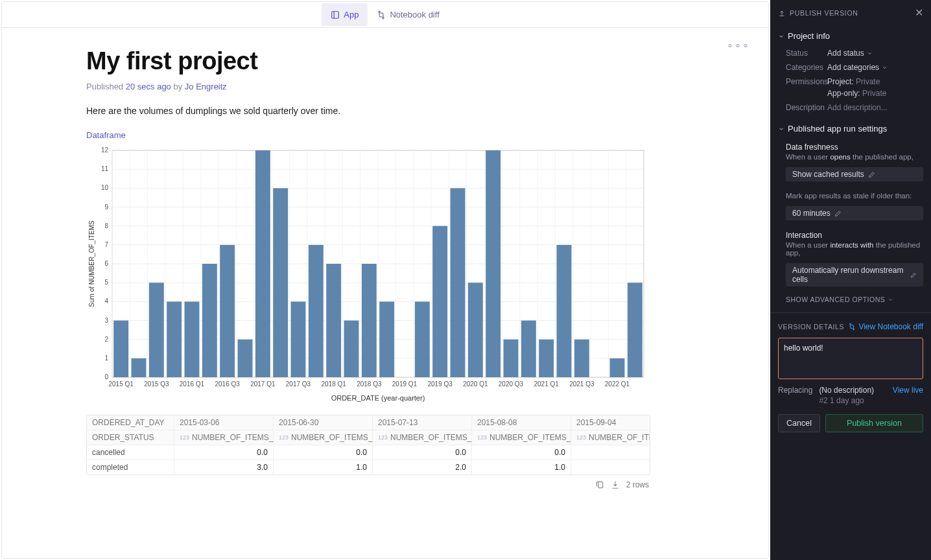 Image resolution: width=931 pixels, height=560 pixels. What do you see at coordinates (423, 423) in the screenshot?
I see `date-col-2: 2015-07-13` at bounding box center [423, 423].